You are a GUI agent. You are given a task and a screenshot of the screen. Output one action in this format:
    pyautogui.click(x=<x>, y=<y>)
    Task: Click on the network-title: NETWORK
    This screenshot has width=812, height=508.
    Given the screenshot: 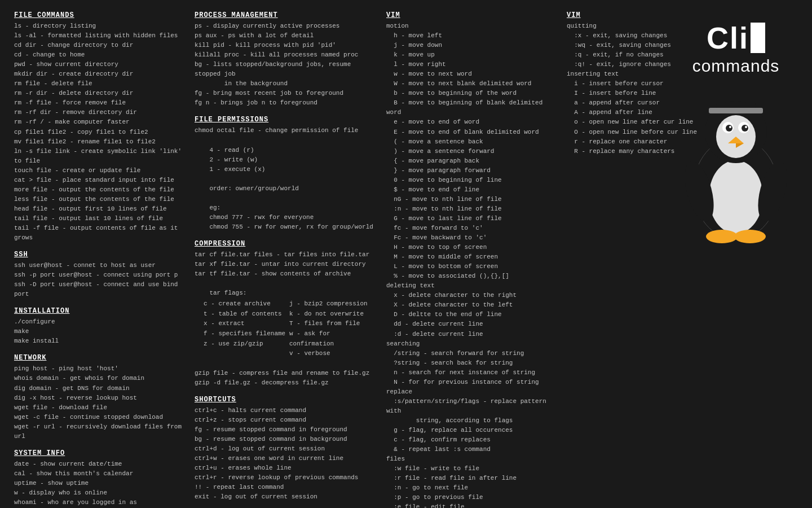 What is the action you would take?
    pyautogui.click(x=99, y=358)
    